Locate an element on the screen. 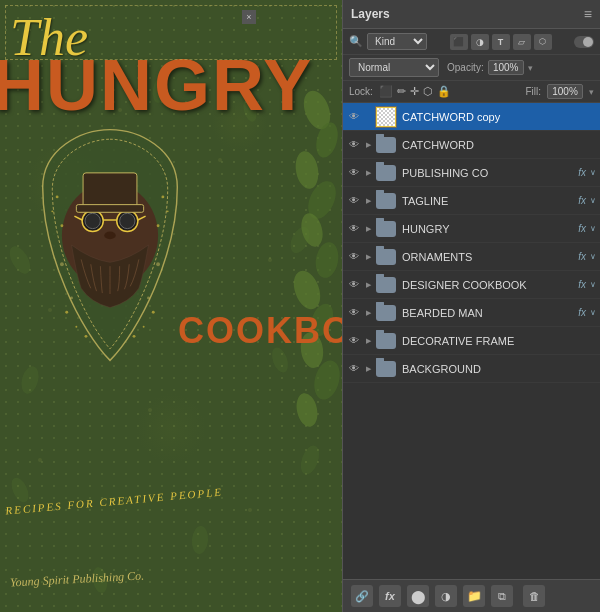 This screenshot has width=600, height=612. lock-position-icon: ✛ is located at coordinates (414, 92).